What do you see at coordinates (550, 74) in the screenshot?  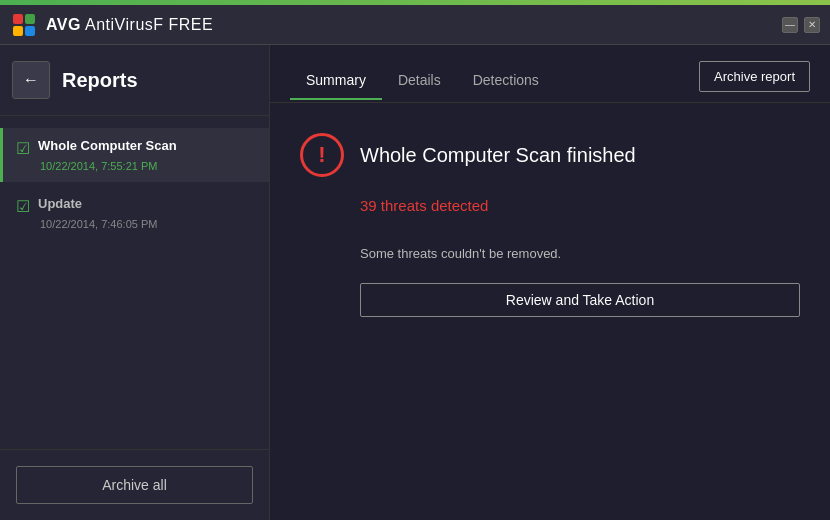 I see `content-header: Summary Details Detections Archive repor…` at bounding box center [550, 74].